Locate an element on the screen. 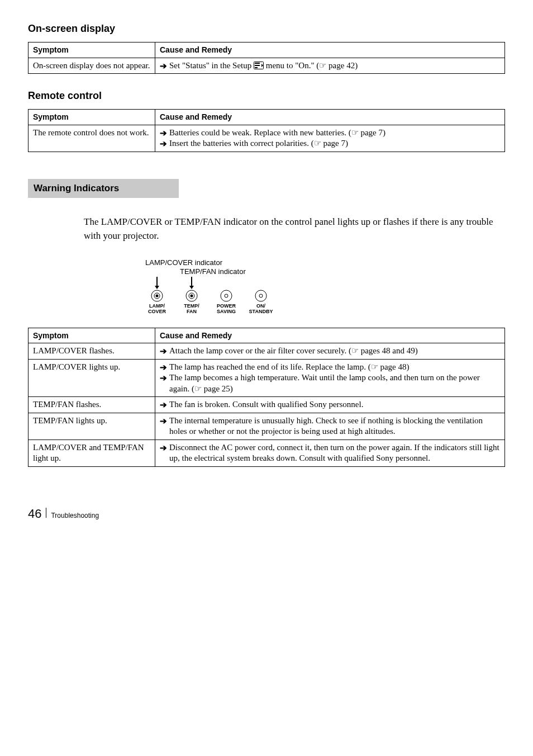 This screenshot has width=533, height=756. indicator-diagram: LAMP/COVER indicator TEMP/FAN indicator … is located at coordinates (322, 286).